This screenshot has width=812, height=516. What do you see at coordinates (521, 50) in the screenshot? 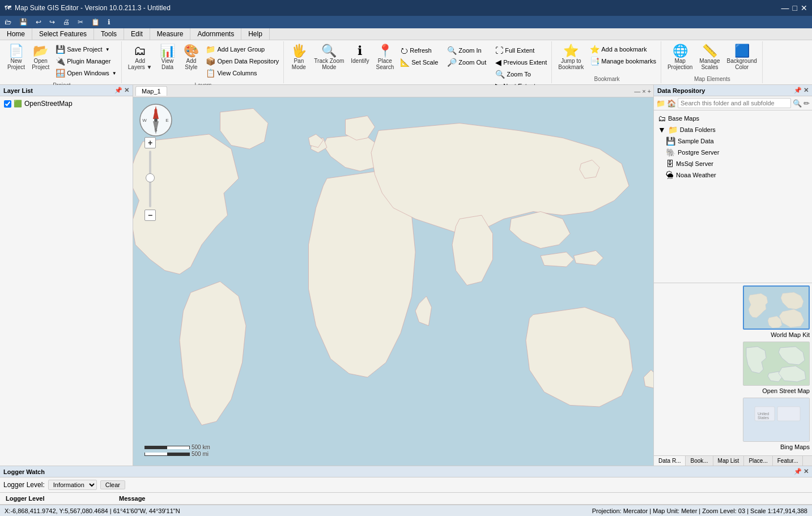
I see `full-extent-button: ⛶ Full Extent` at bounding box center [521, 50].